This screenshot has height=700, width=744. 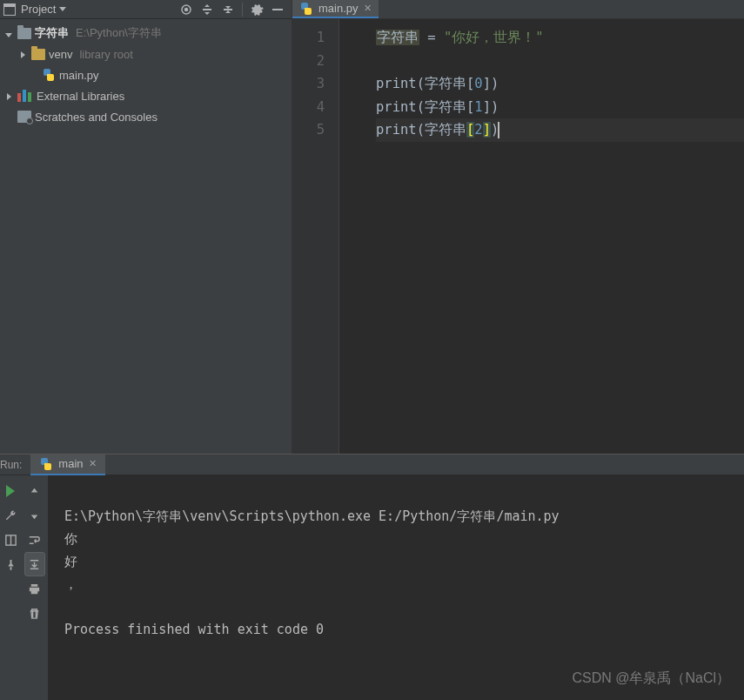 I want to click on editor-tabs: main.py ✕, so click(x=519, y=10).